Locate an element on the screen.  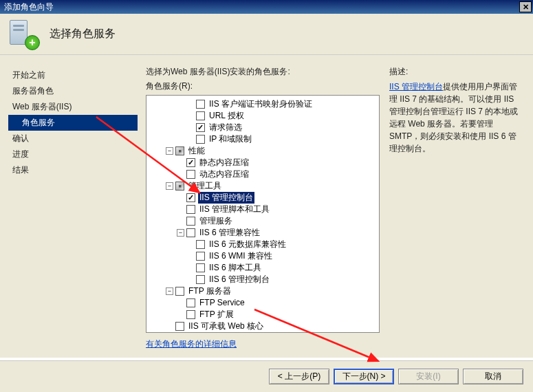
wizard-icon: + is located at coordinates (24, 34).